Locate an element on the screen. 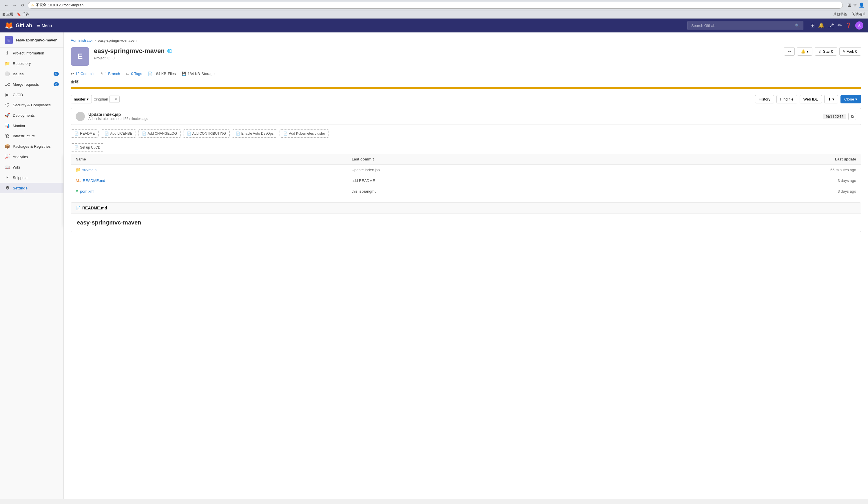 The width and height of the screenshot is (868, 504). sidebar-item-wiki: 📖 Wiki is located at coordinates (32, 167).